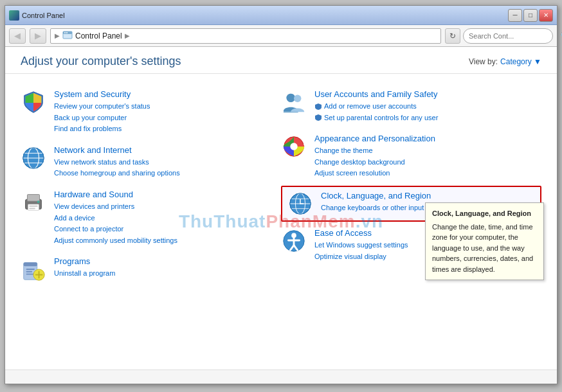 The width and height of the screenshot is (562, 392). Describe the element at coordinates (281, 15) in the screenshot. I see `title-bar: Control Panel ─ □ ✕` at that location.